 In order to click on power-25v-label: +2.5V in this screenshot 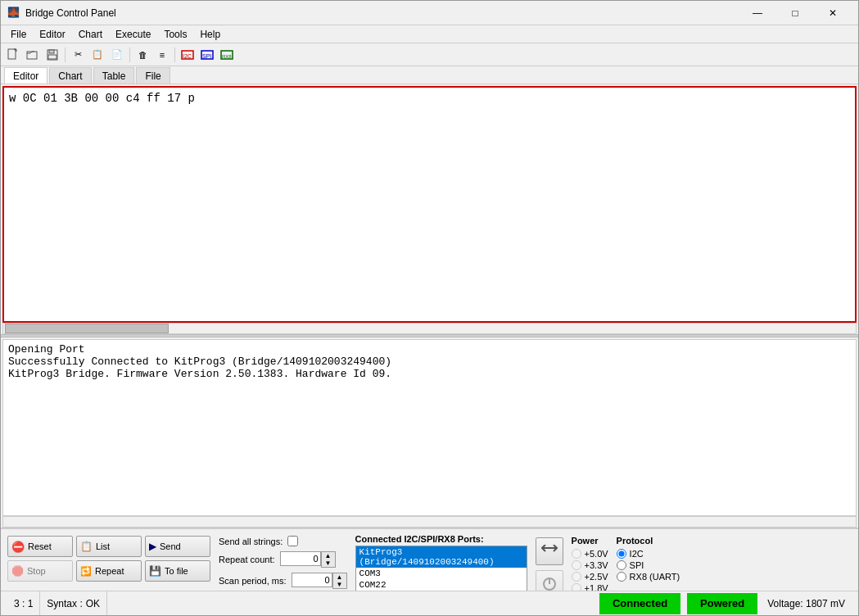, I will do `click(596, 577)`.